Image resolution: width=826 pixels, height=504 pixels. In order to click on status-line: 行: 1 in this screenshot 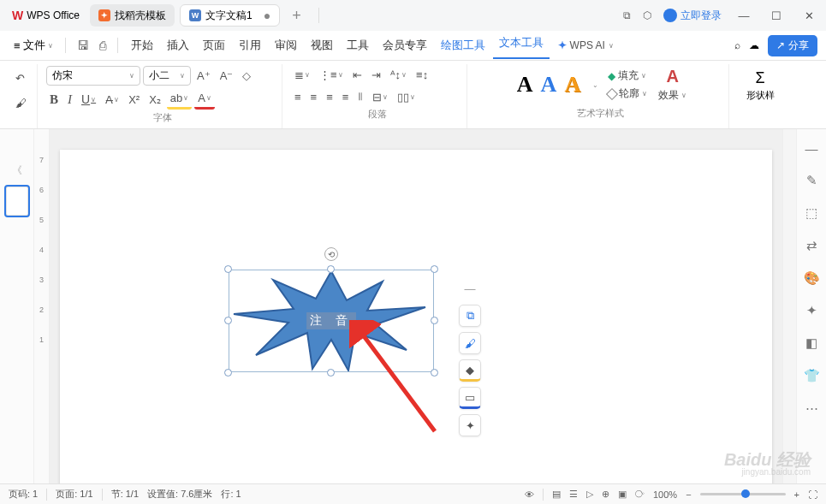, I will do `click(231, 495)`.